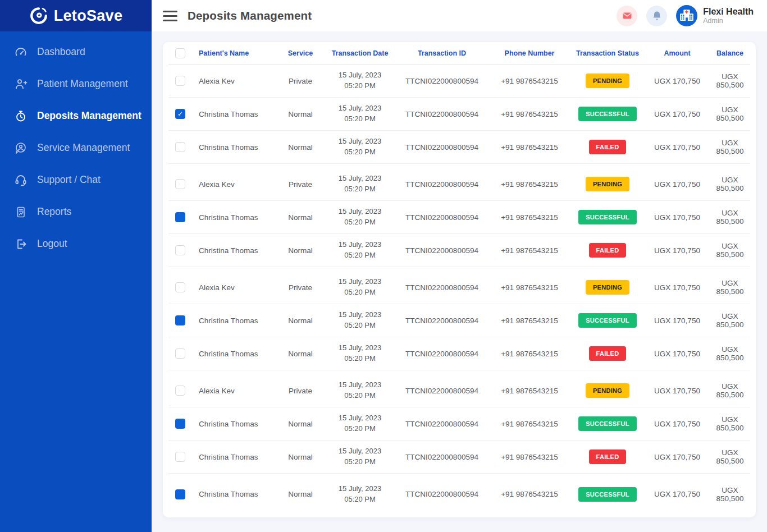  What do you see at coordinates (687, 16) in the screenshot?
I see `avatar` at bounding box center [687, 16].